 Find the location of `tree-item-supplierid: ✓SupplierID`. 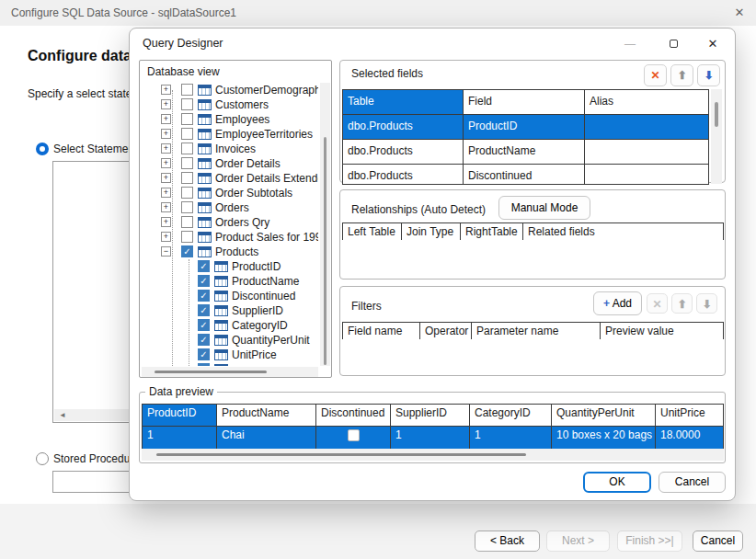

tree-item-supplierid: ✓SupplierID is located at coordinates (230, 311).